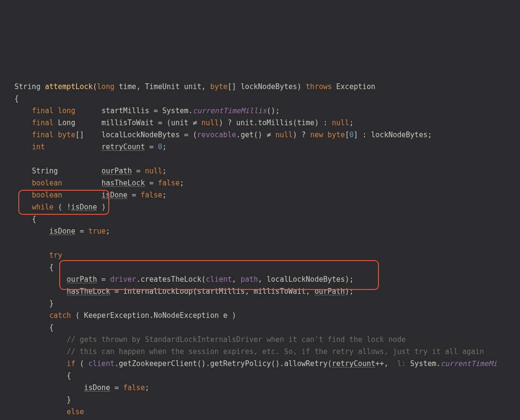 The width and height of the screenshot is (520, 420). What do you see at coordinates (97, 231) in the screenshot?
I see `bool-true: true` at bounding box center [97, 231].